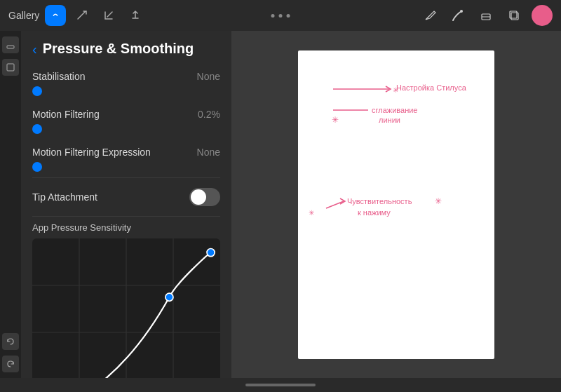 This screenshot has width=561, height=392. I want to click on modify-icon, so click(82, 15).